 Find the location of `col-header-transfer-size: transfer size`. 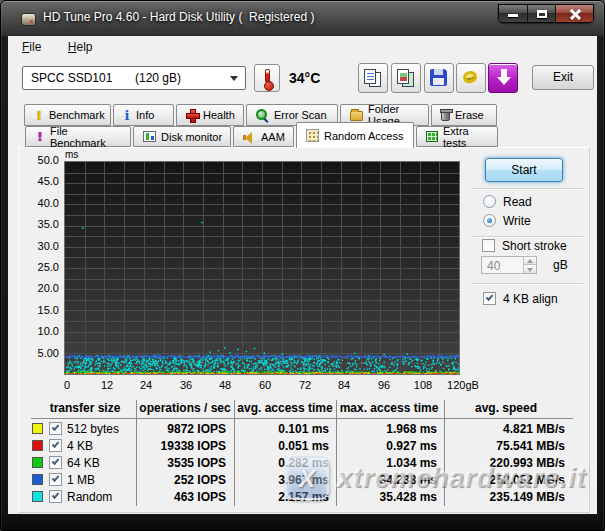

col-header-transfer-size: transfer size is located at coordinates (85, 408).